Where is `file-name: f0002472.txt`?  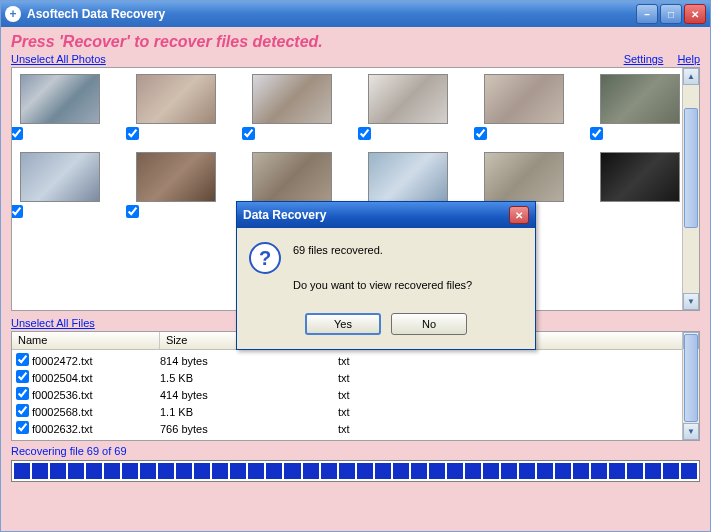
file-name: f0002472.txt is located at coordinates (96, 361).